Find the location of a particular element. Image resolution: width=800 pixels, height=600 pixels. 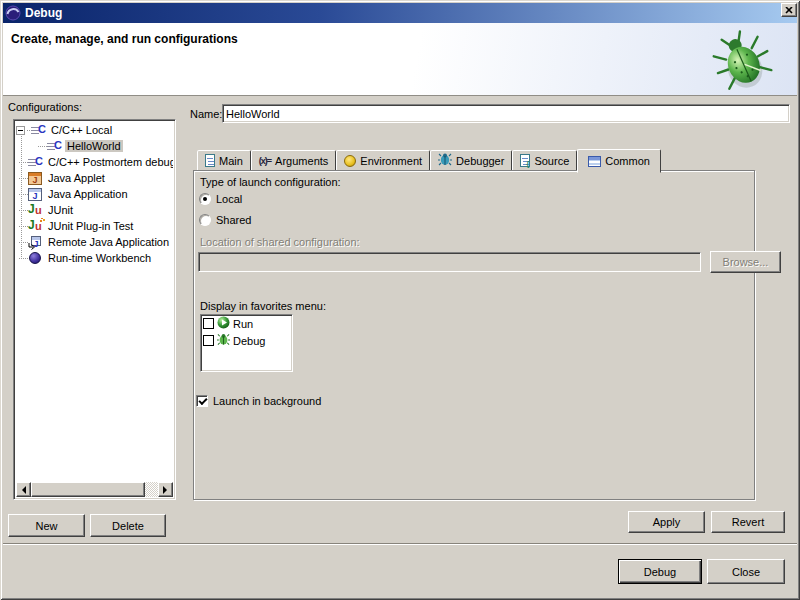

favorite-item-label: Run is located at coordinates (243, 324).